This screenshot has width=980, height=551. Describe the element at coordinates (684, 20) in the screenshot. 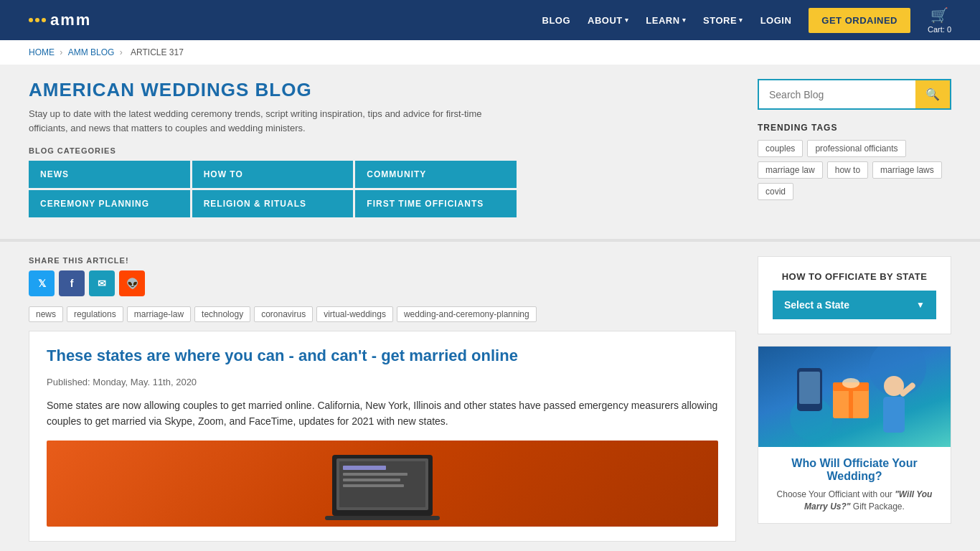

I see `learn-arrow-icon: ▾` at that location.